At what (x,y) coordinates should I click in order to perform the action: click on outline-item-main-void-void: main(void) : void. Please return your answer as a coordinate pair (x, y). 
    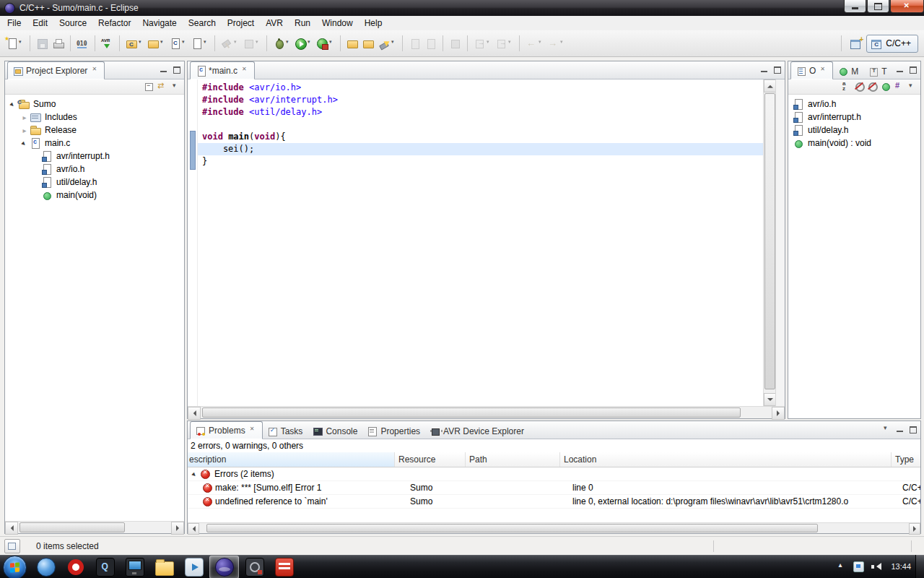
    Looking at the image, I should click on (855, 143).